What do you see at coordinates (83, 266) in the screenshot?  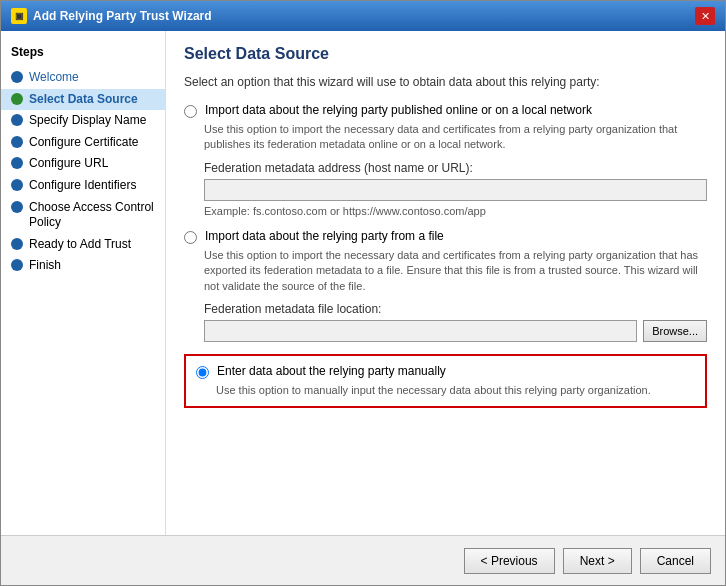 I see `sidebar-item-finish: Finish` at bounding box center [83, 266].